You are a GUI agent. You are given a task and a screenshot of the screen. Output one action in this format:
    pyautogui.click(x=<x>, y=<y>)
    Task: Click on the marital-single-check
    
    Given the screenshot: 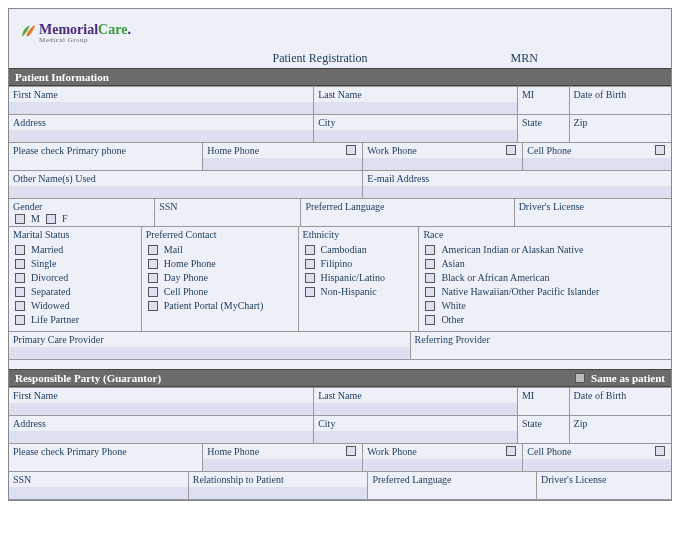 What is the action you would take?
    pyautogui.click(x=20, y=264)
    